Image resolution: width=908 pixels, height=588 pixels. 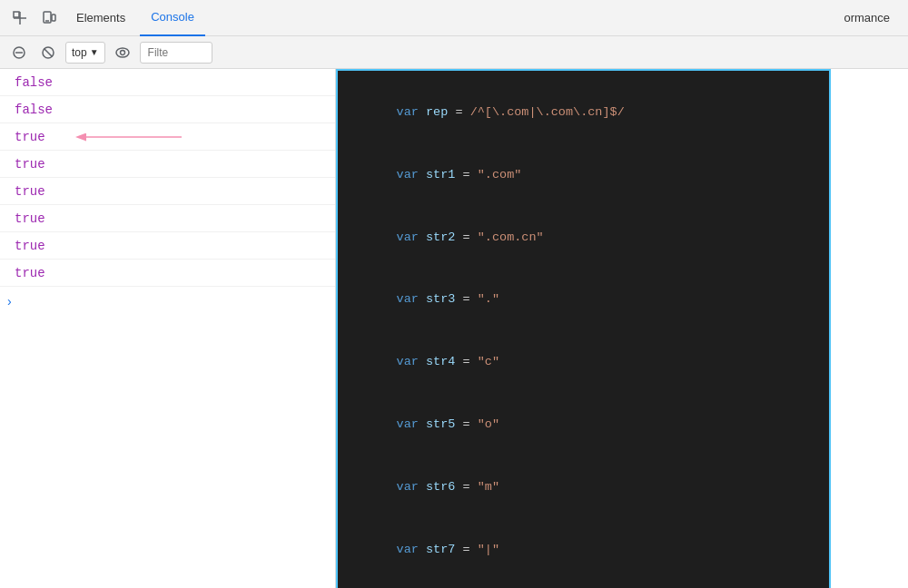 What do you see at coordinates (583, 238) in the screenshot?
I see `code-line-3: var str2 = ".com.cn"` at bounding box center [583, 238].